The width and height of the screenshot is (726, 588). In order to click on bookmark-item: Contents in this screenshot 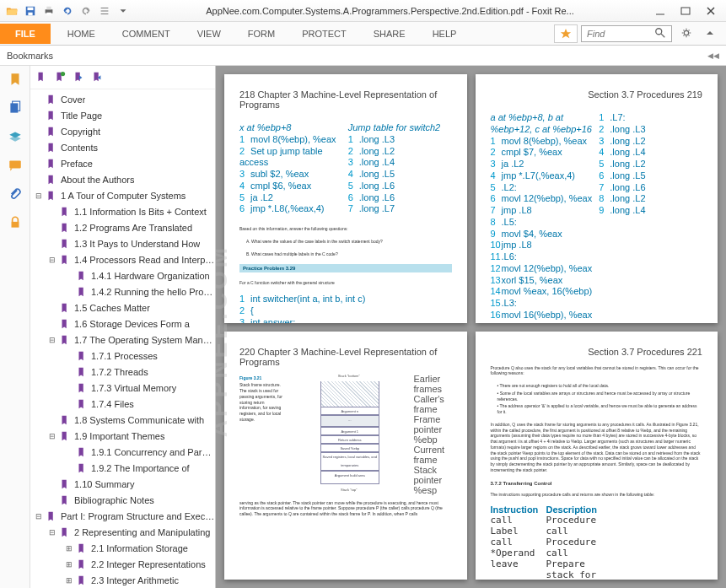, I will do `click(123, 147)`.